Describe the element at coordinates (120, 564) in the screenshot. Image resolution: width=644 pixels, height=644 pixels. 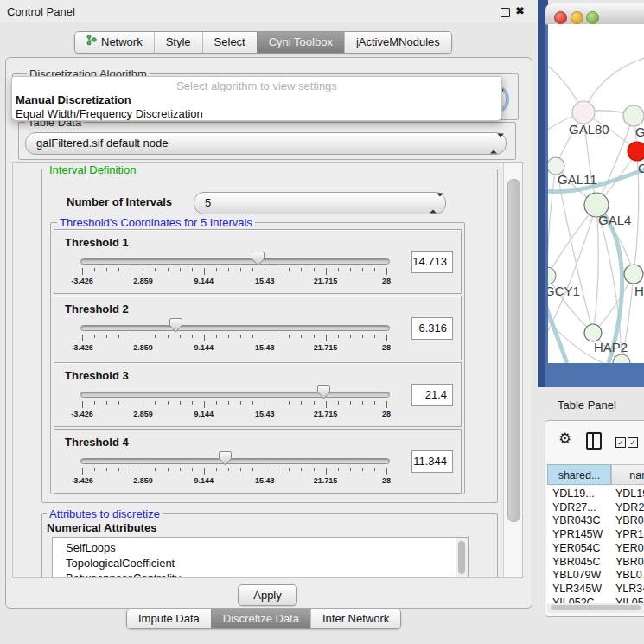
I see `attribute-list-item: TopologicalCoefficient` at that location.